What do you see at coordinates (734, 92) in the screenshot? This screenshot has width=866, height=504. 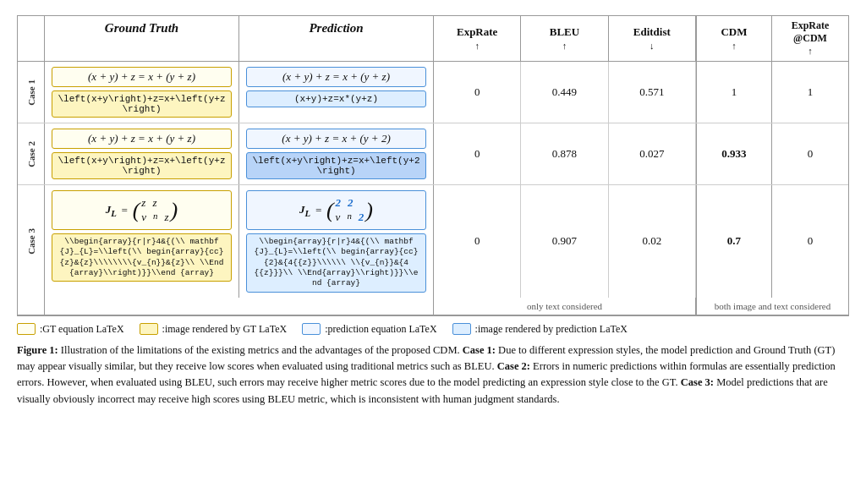 I see `case-1-cdm: 1` at bounding box center [734, 92].